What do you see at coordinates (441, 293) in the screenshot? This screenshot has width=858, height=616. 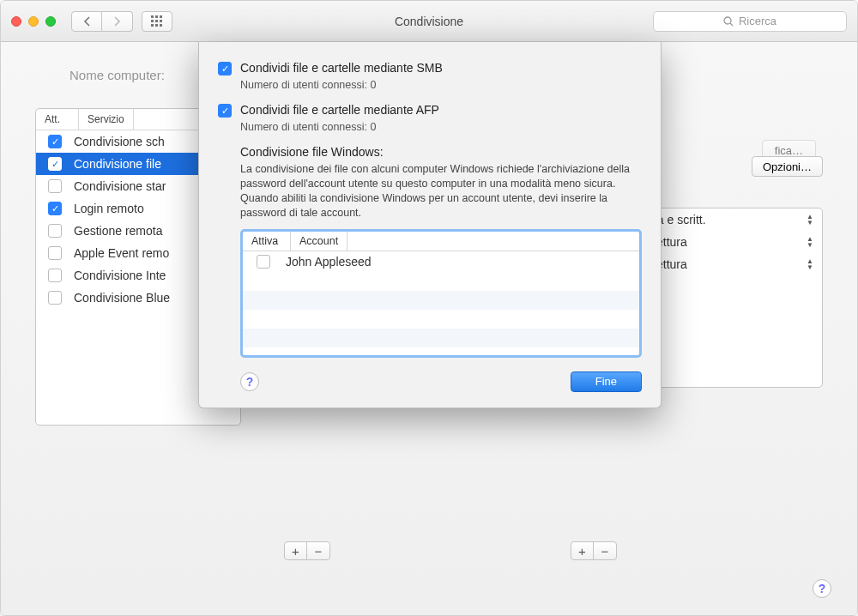 I see `accounts-table: Attiva Account John Appleseed` at bounding box center [441, 293].